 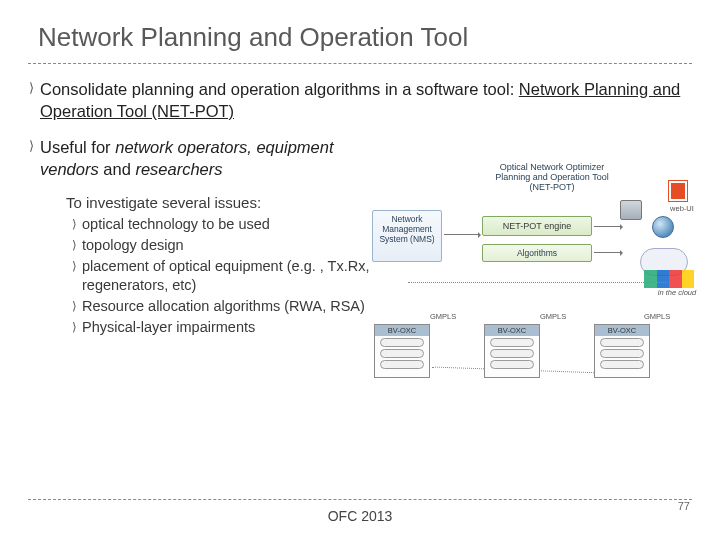 I want to click on sub-item-text: Physical-layer impairments, so click(x=168, y=328).